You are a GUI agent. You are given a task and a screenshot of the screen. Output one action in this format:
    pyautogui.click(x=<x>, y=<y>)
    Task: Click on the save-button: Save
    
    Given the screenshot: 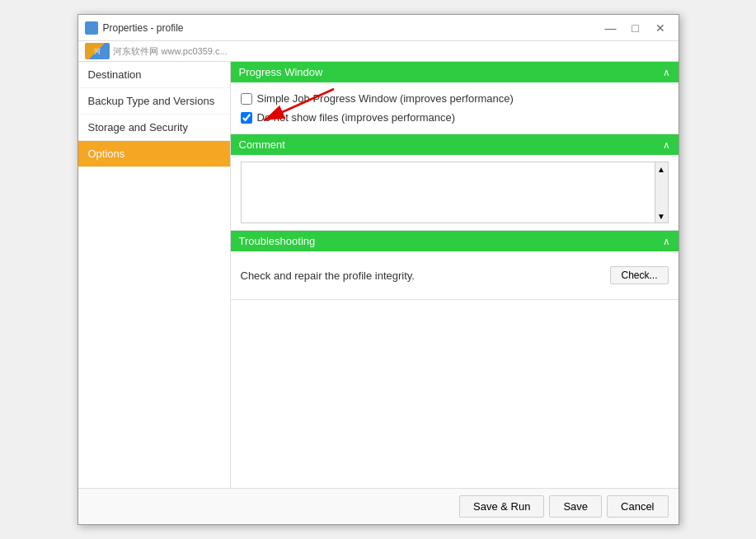 What is the action you would take?
    pyautogui.click(x=575, y=506)
    